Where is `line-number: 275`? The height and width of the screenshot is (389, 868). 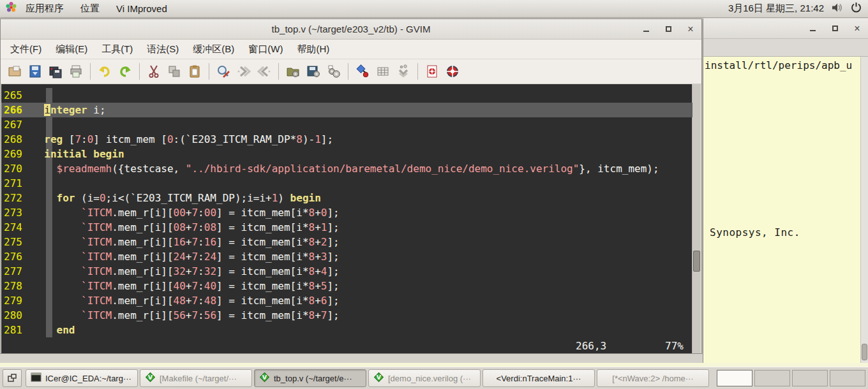
line-number: 275 is located at coordinates (17, 242).